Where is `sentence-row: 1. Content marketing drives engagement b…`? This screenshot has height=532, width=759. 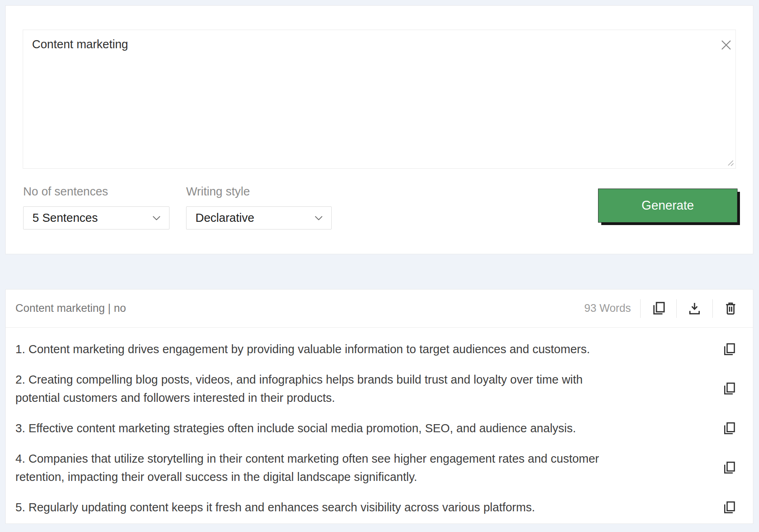 sentence-row: 1. Content marketing drives engagement b… is located at coordinates (380, 350).